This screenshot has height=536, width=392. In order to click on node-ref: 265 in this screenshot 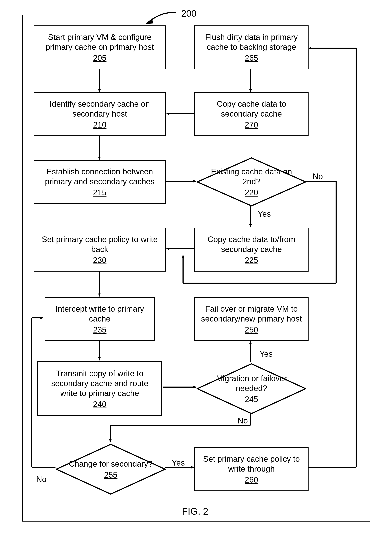, I will do `click(251, 58)`.